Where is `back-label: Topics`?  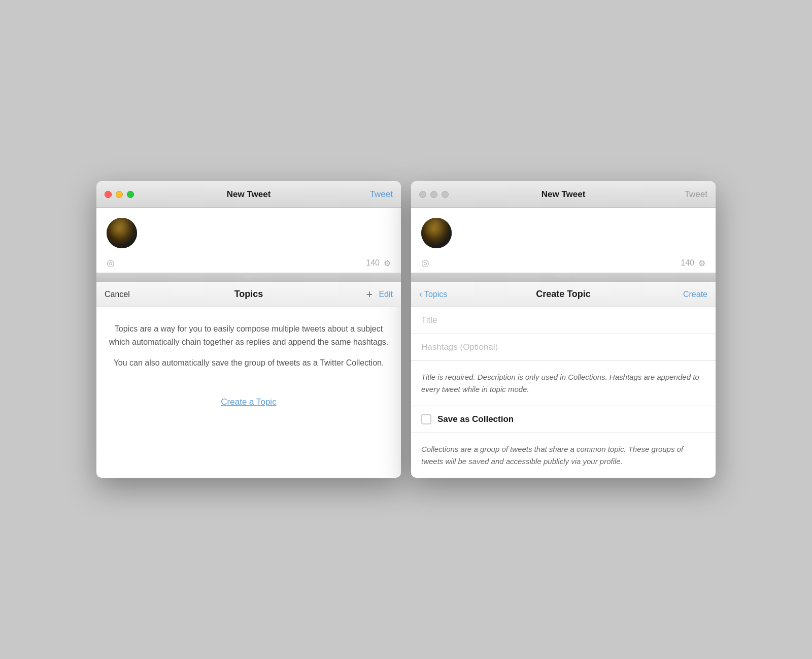 back-label: Topics is located at coordinates (435, 294).